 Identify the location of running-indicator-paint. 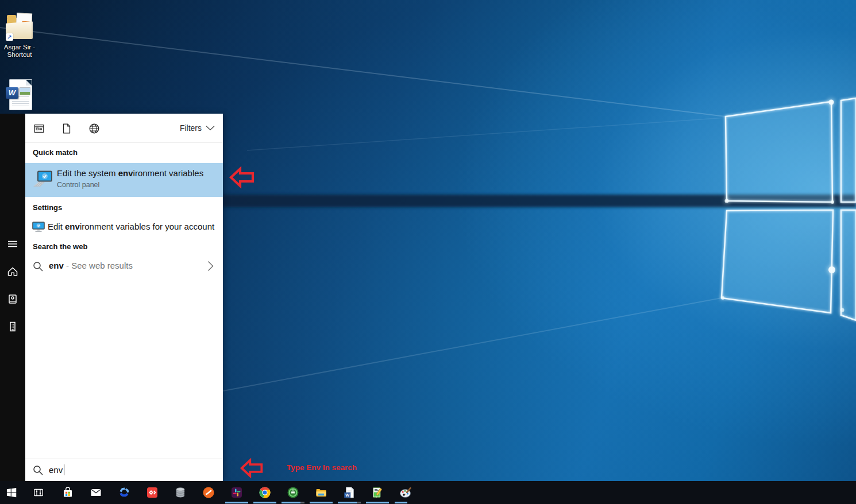
(401, 503).